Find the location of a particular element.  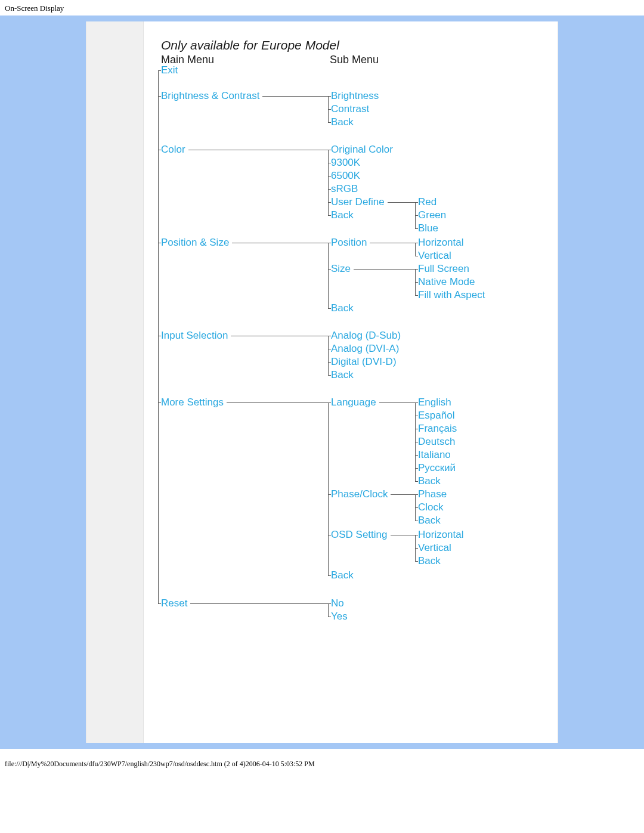

menu-item: Español is located at coordinates (436, 415).